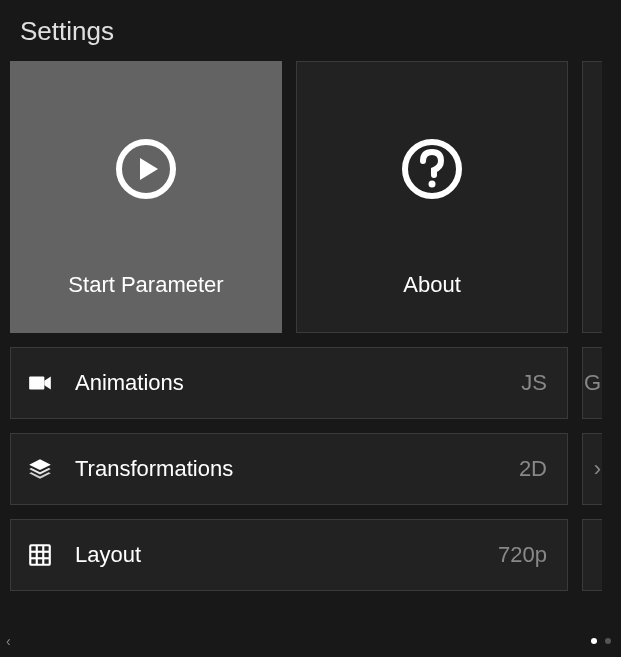 This screenshot has width=621, height=657. Describe the element at coordinates (40, 469) in the screenshot. I see `layers-icon` at that location.